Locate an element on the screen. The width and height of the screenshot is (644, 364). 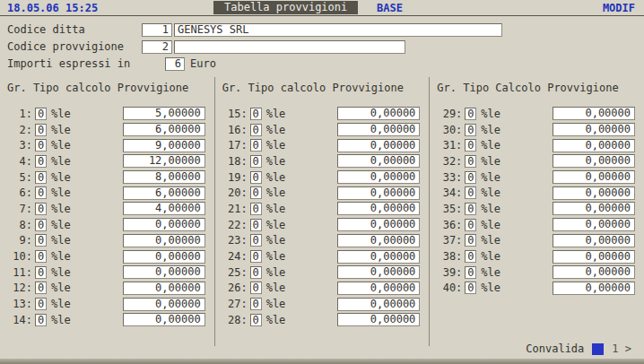
commission-row: 38:0%le0,00000 is located at coordinates (540, 256).